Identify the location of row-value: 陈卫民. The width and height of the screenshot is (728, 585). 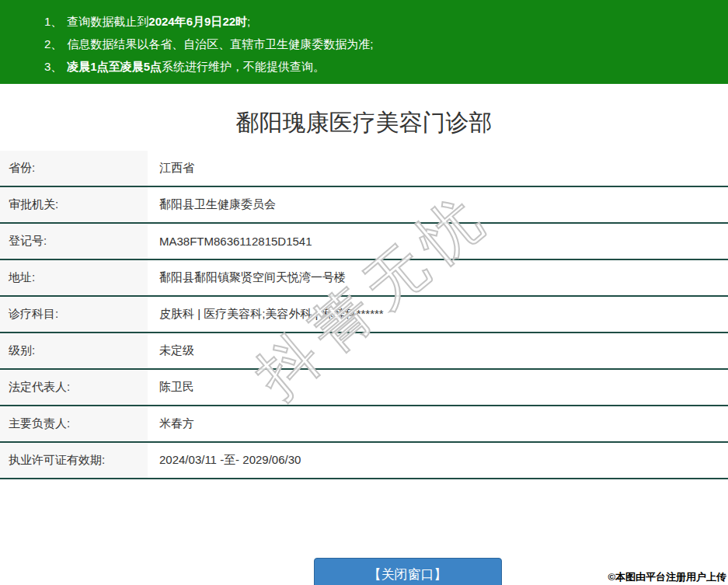
(438, 387).